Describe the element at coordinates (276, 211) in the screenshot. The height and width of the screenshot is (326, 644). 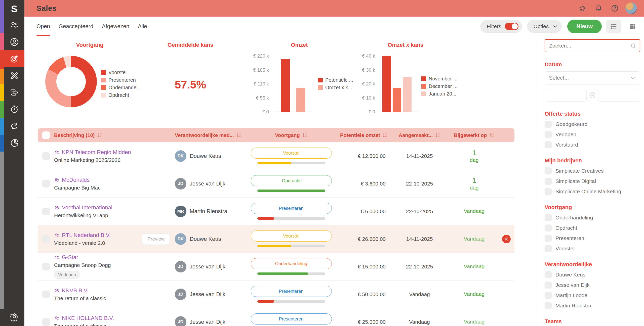
I see `table-row: Voetbal InternationalHerontwikkeling VI …` at that location.